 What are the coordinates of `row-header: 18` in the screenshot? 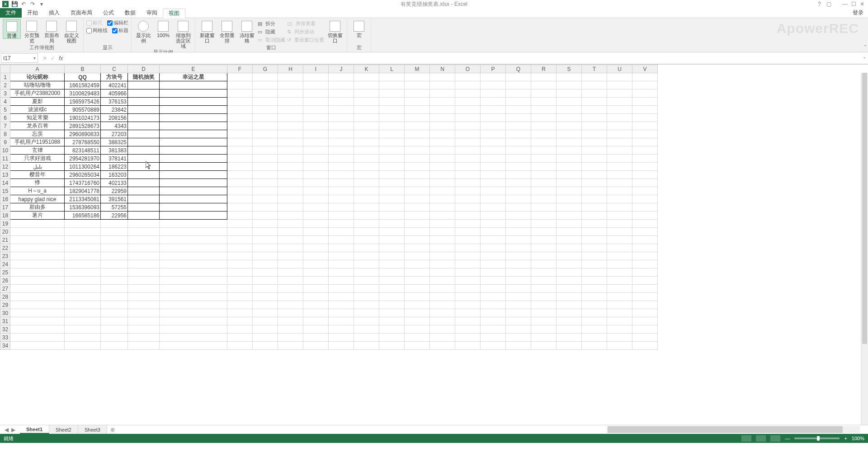 It's located at (5, 216).